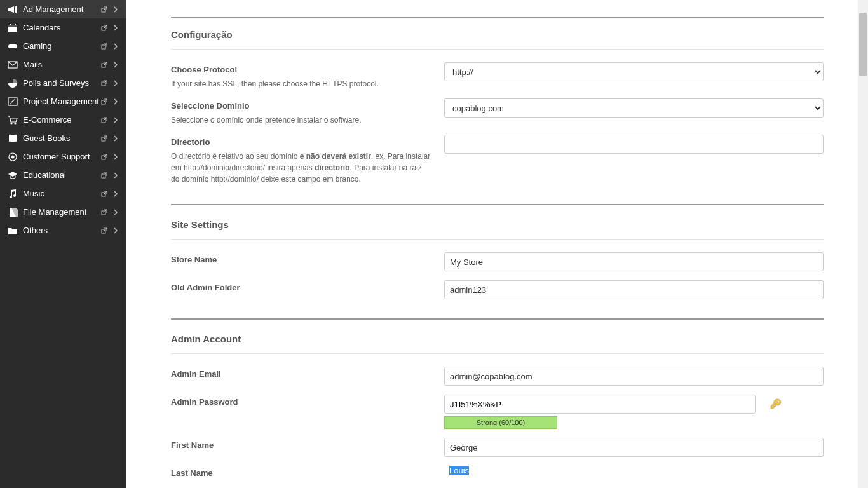 The image size is (868, 488). Describe the element at coordinates (61, 139) in the screenshot. I see `sidebar-item-label: Guest Books` at that location.